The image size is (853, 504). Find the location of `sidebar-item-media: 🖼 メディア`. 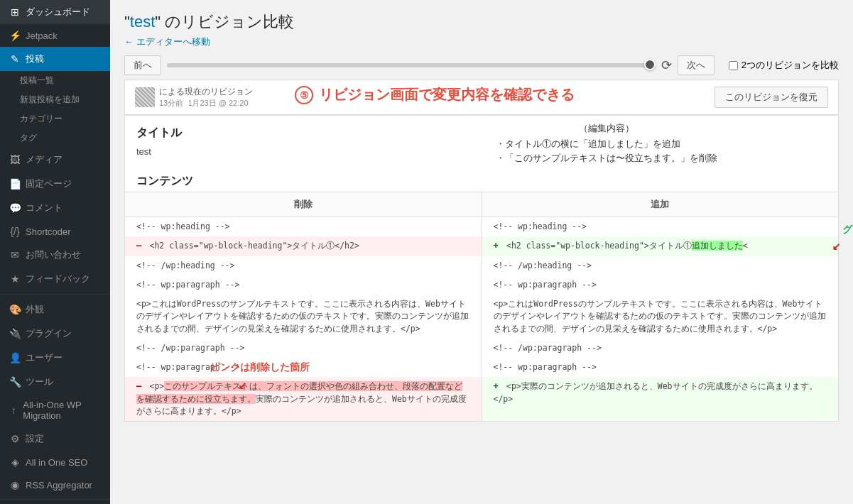

sidebar-item-media: 🖼 メディア is located at coordinates (55, 160).